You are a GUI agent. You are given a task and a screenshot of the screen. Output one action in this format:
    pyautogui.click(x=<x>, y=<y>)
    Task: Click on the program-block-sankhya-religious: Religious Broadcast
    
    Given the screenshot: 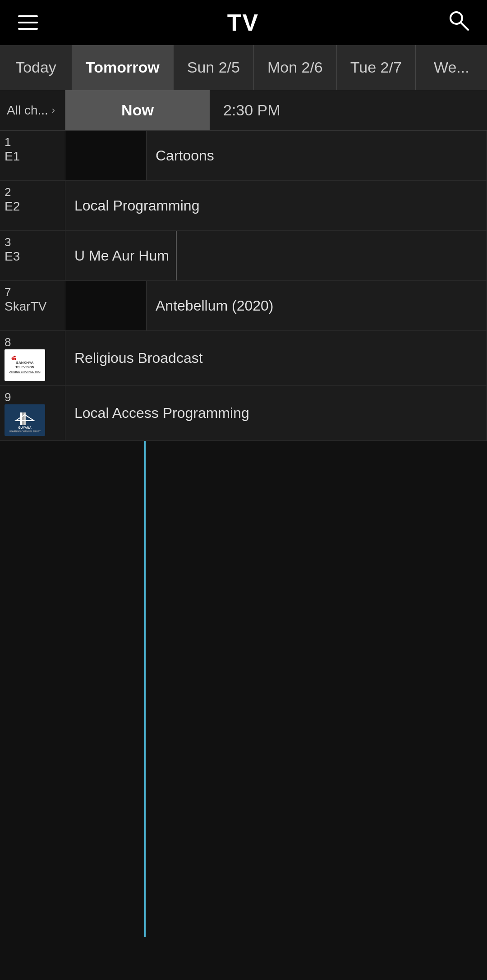 What is the action you would take?
    pyautogui.click(x=276, y=358)
    